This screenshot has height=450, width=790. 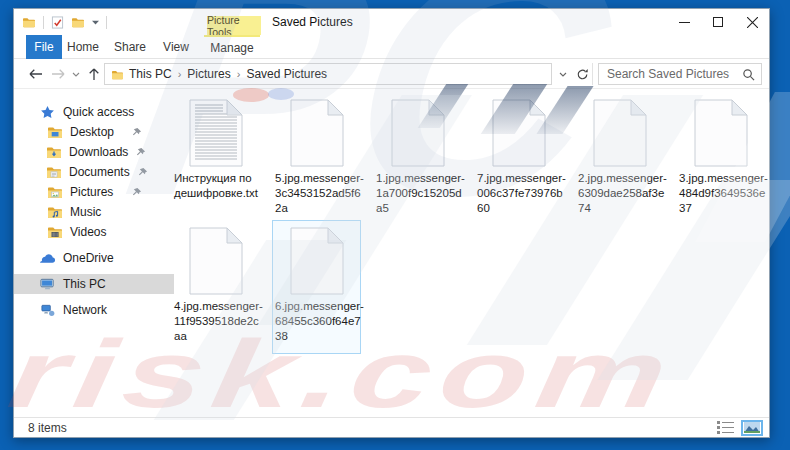 What do you see at coordinates (54, 152) in the screenshot?
I see `folder-downloads-icon` at bounding box center [54, 152].